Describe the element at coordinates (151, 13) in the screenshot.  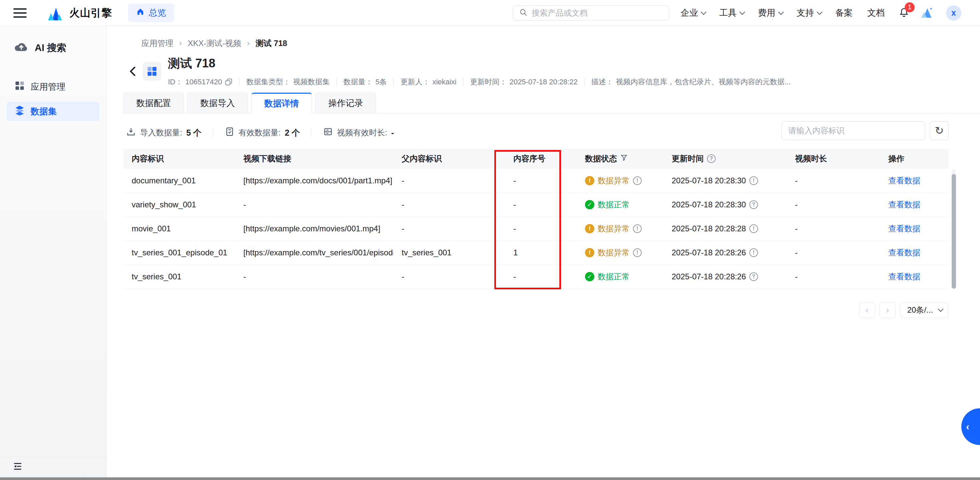
I see `overview-button: 总览` at that location.